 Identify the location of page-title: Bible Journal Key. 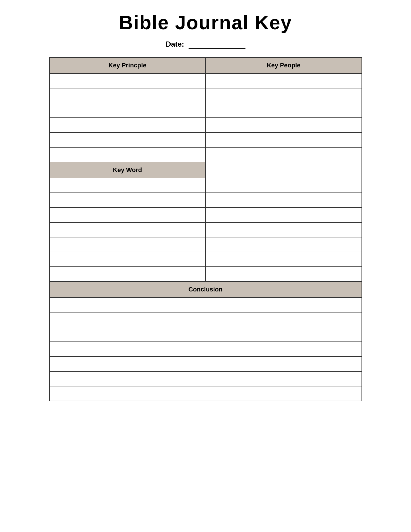
(206, 22).